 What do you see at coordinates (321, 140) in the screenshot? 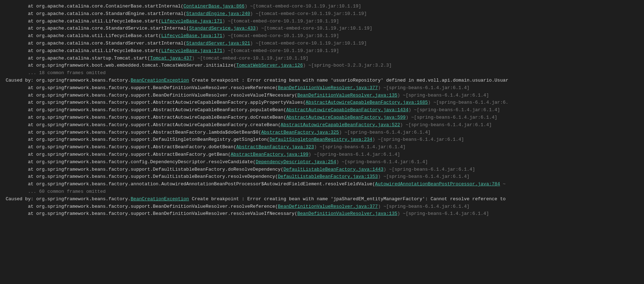
I see `file-link: DefaultSingletonBeanRegistry.java:234` at bounding box center [321, 140].